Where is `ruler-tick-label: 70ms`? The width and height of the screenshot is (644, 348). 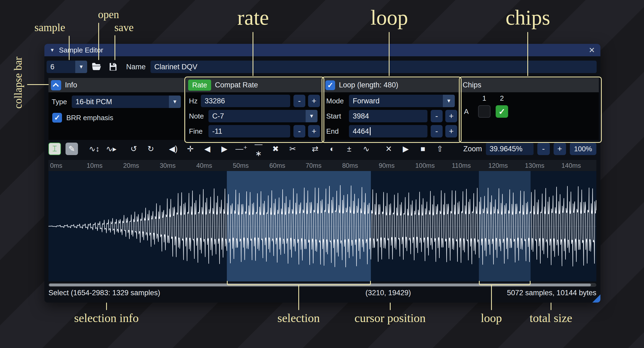 ruler-tick-label: 70ms is located at coordinates (313, 166).